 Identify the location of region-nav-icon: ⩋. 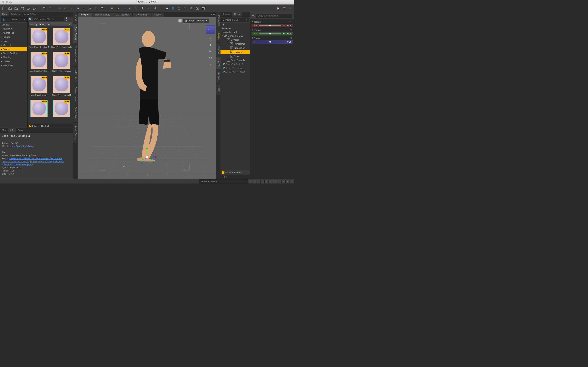
(161, 8).